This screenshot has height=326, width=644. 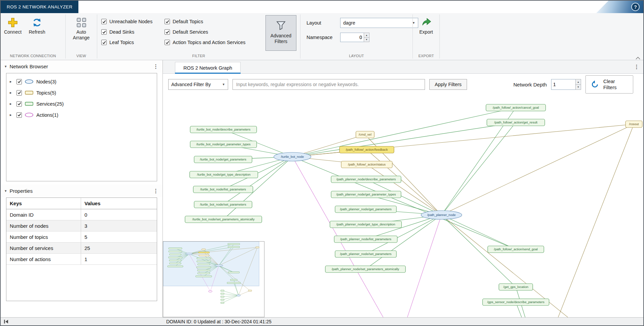 I want to click on svg-text: /path_follow/_action/status, so click(x=367, y=164).